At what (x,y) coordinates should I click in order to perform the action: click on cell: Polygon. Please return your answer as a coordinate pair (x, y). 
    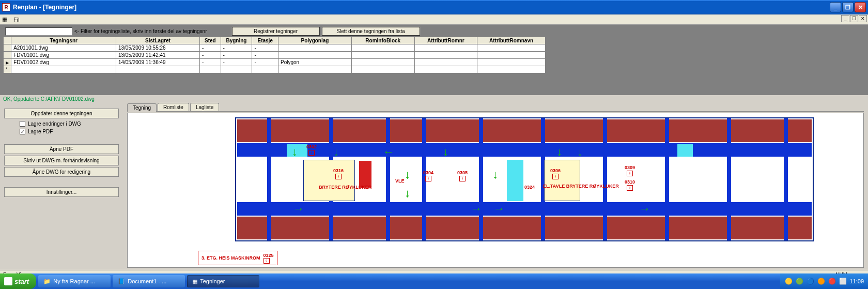
    Looking at the image, I should click on (315, 63).